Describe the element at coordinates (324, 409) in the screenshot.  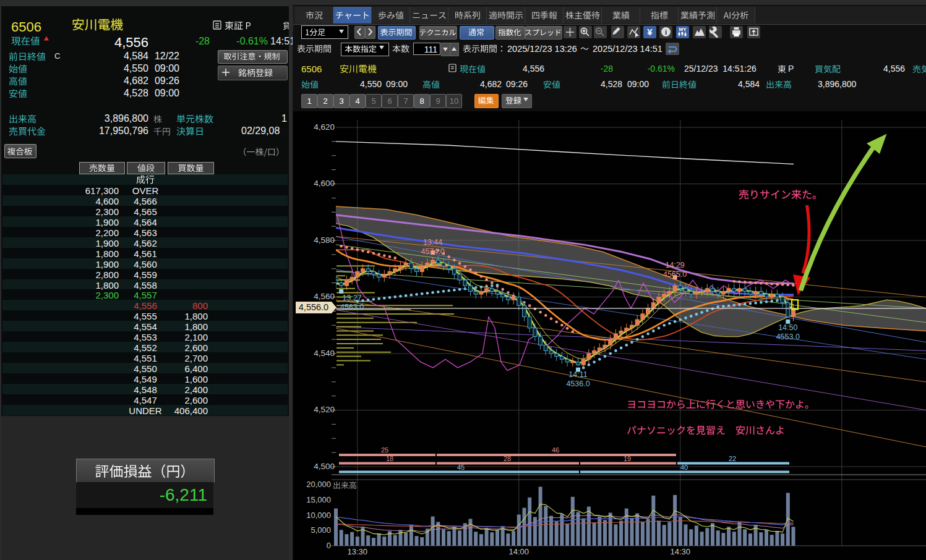
I see `svg-text: 4,520` at that location.